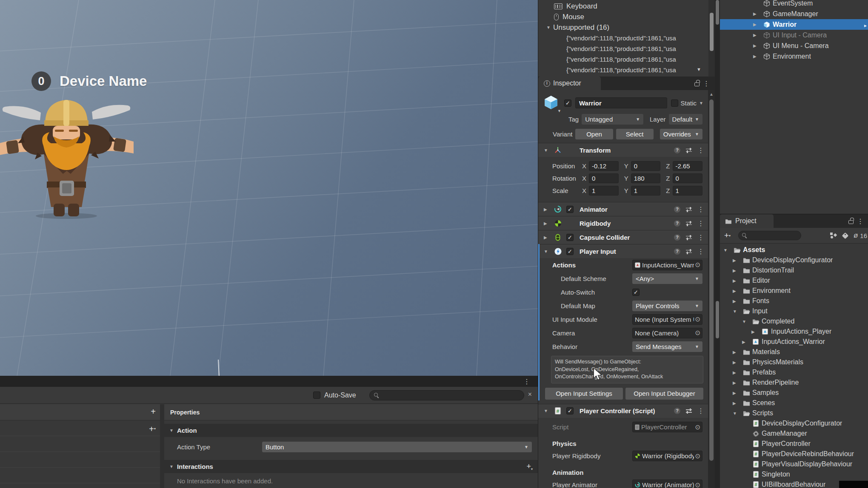  Describe the element at coordinates (794, 352) in the screenshot. I see `project-tree-item: ▶ # Materials` at that location.